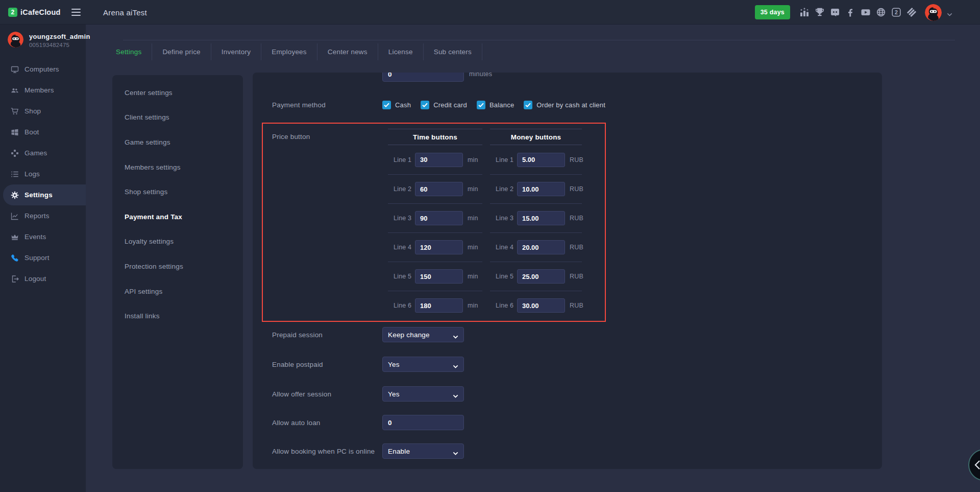 The image size is (980, 492). Describe the element at coordinates (536, 159) in the screenshot. I see `money-row-1: Line 1 RUB` at that location.